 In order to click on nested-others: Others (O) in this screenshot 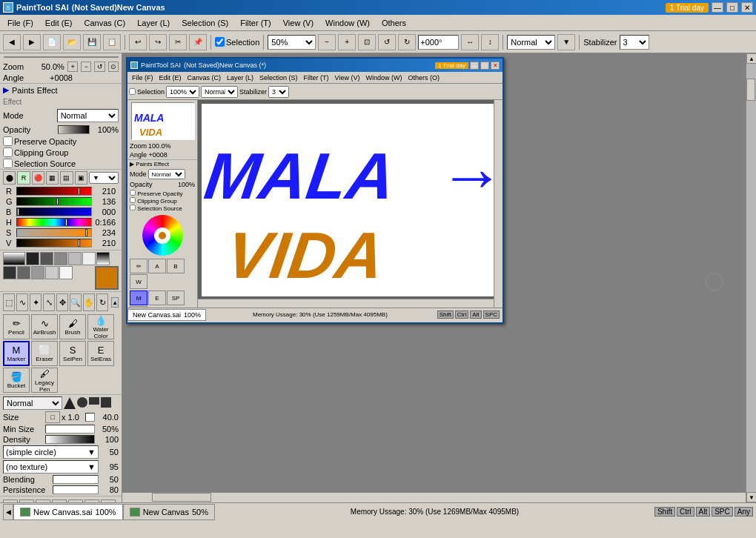, I will do `click(424, 78)`.